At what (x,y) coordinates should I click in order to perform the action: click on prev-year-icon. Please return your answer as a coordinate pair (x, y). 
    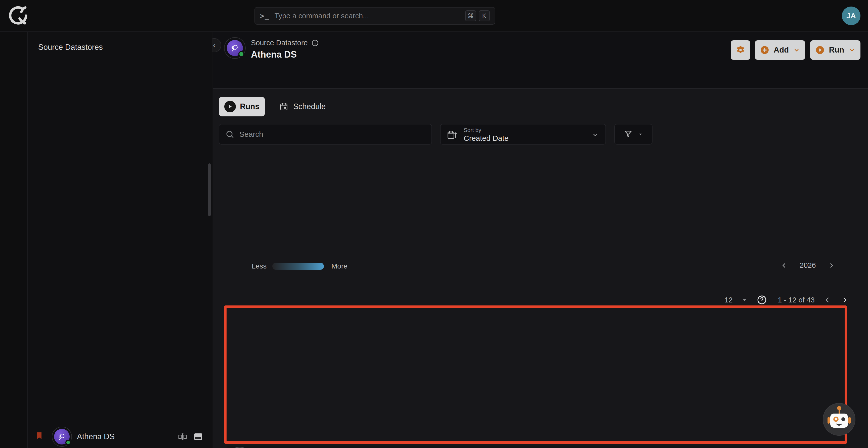
    Looking at the image, I should click on (784, 265).